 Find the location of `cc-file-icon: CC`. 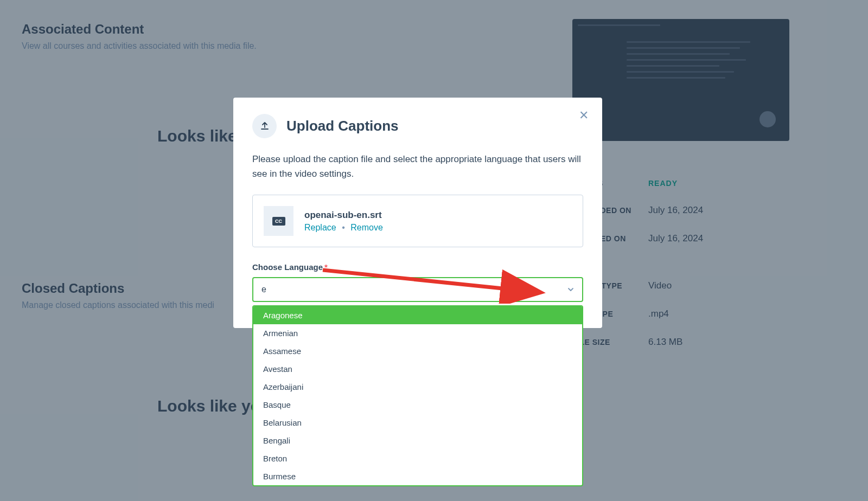

cc-file-icon: CC is located at coordinates (279, 221).